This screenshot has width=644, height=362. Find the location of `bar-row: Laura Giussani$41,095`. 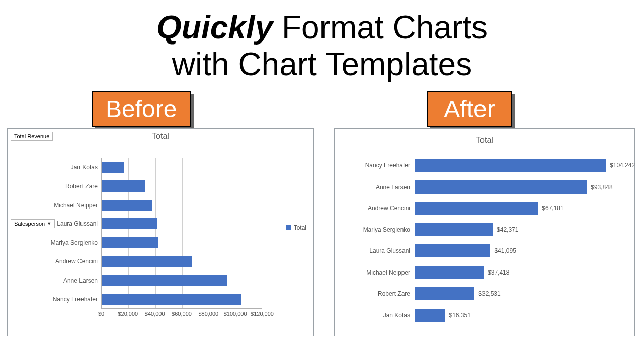

bar-row: Laura Giussani$41,095 is located at coordinates (466, 251).